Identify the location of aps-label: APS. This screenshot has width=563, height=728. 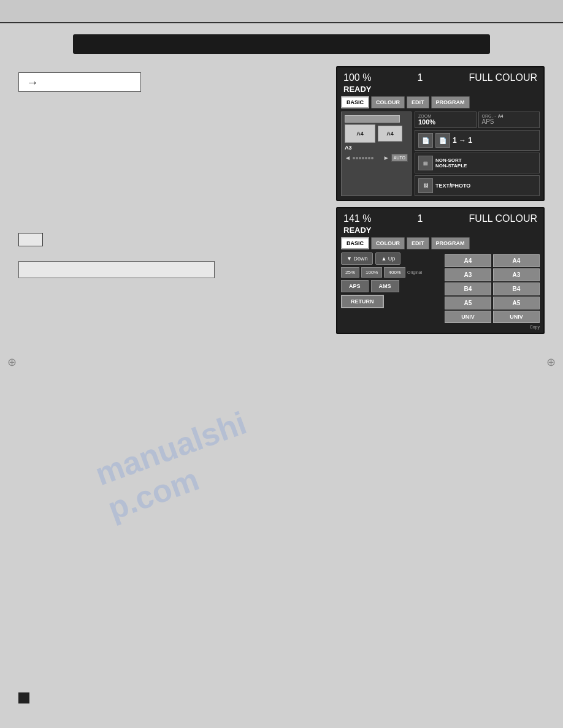
(509, 121).